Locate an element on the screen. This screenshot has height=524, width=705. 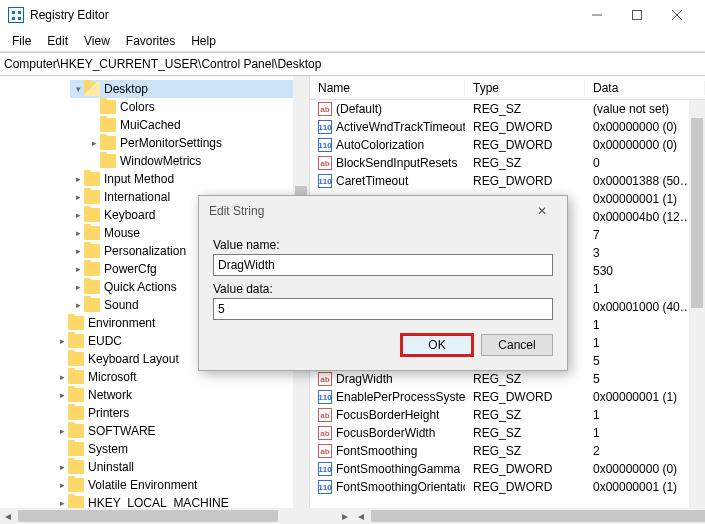
registry-value-row: abBlockSendInputResets REG_SZ 0 is located at coordinates (508, 163).